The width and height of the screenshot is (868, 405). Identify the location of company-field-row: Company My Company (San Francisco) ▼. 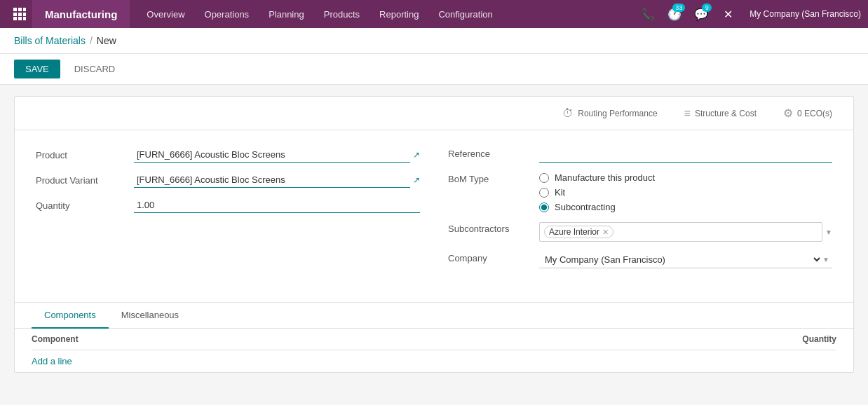
(640, 260).